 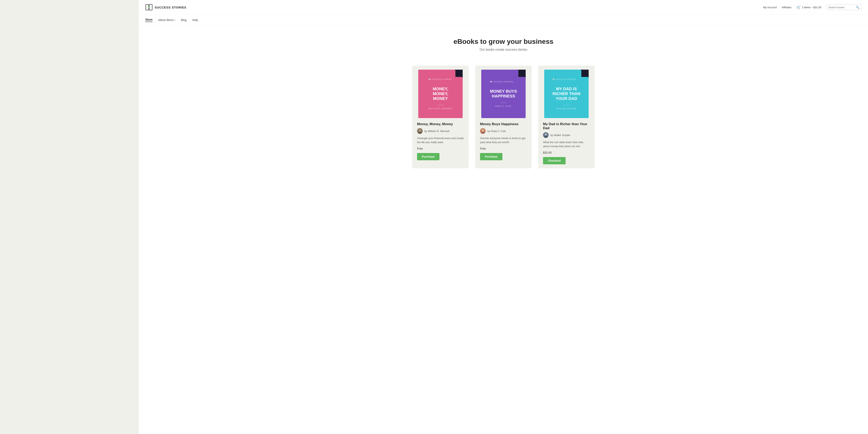 I want to click on book-description-3: What the rich dads teach their kids abou…, so click(x=566, y=144).